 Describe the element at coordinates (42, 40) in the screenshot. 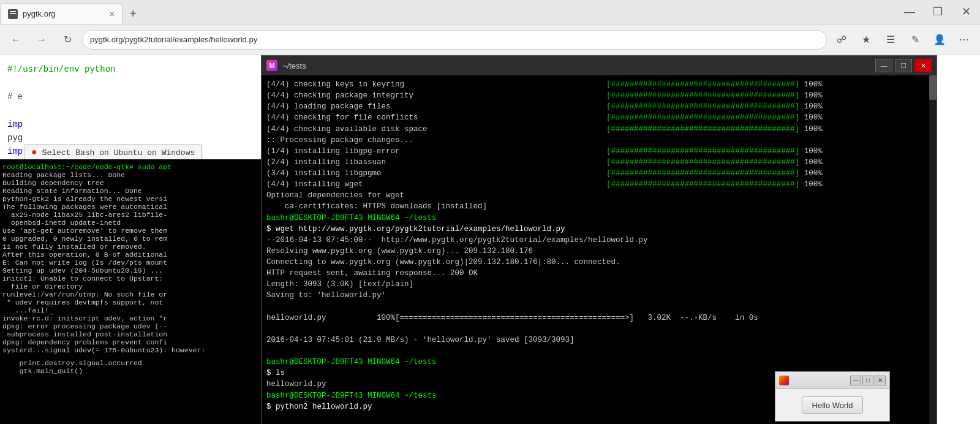

I see `forward-button: →` at that location.